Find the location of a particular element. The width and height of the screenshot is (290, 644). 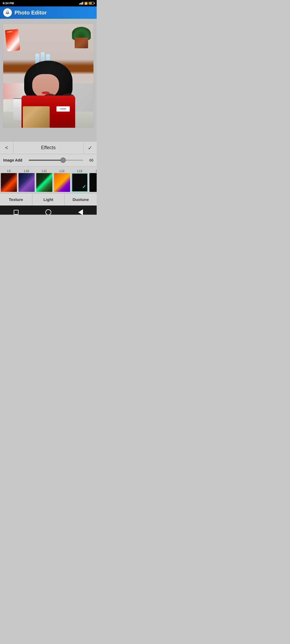

slider-fill is located at coordinates (46, 160).